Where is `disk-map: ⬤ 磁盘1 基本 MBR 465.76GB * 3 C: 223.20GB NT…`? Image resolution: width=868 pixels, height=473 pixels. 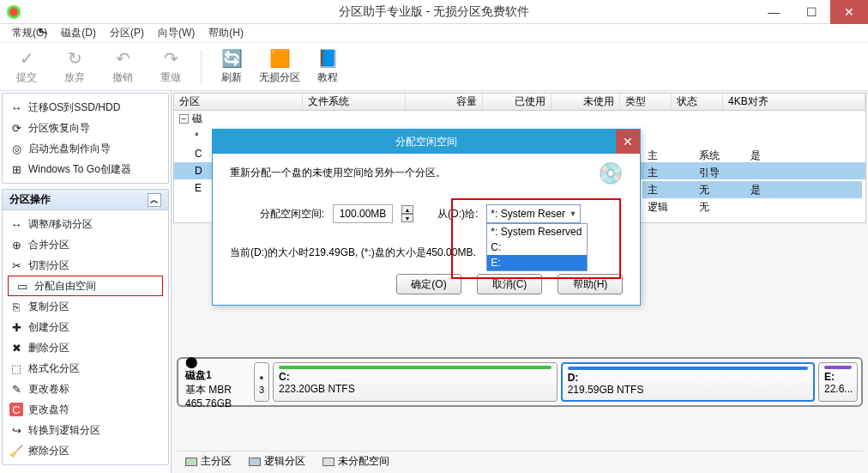
disk-map: ⬤ 磁盘1 基本 MBR 465.76GB * 3 C: 223.20GB NT… is located at coordinates (520, 382).